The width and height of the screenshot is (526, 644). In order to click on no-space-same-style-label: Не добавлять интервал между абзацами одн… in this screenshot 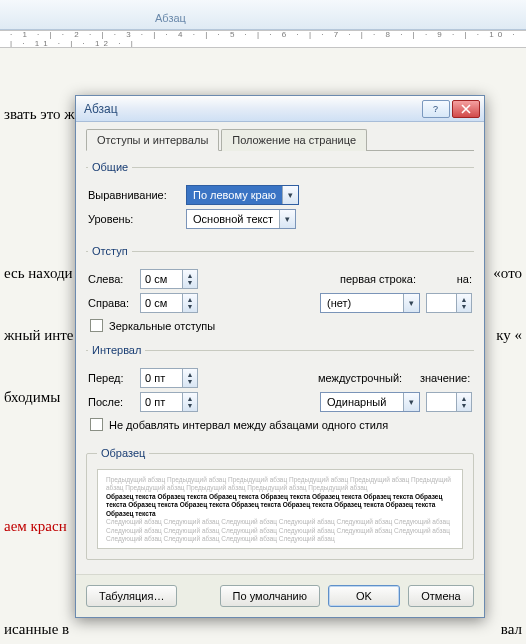, I will do `click(248, 425)`.